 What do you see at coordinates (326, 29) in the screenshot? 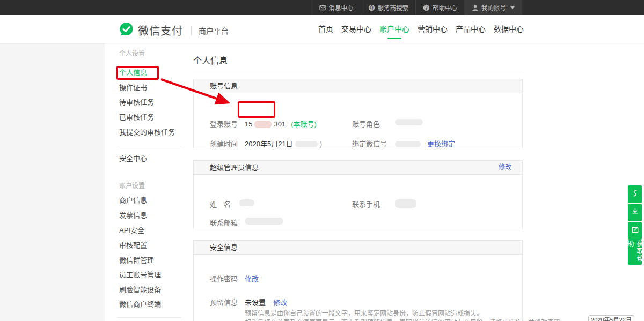
I see `nav-item-home: 首页` at bounding box center [326, 29].